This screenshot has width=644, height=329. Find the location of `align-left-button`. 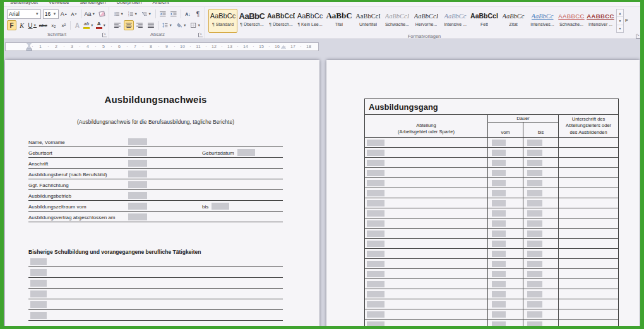

align-left-button is located at coordinates (117, 25).